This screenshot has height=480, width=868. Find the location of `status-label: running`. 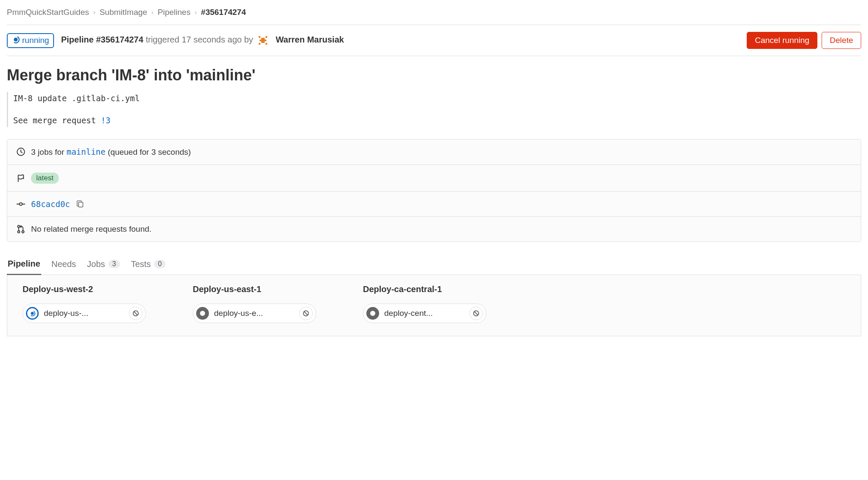

status-label: running is located at coordinates (36, 40).